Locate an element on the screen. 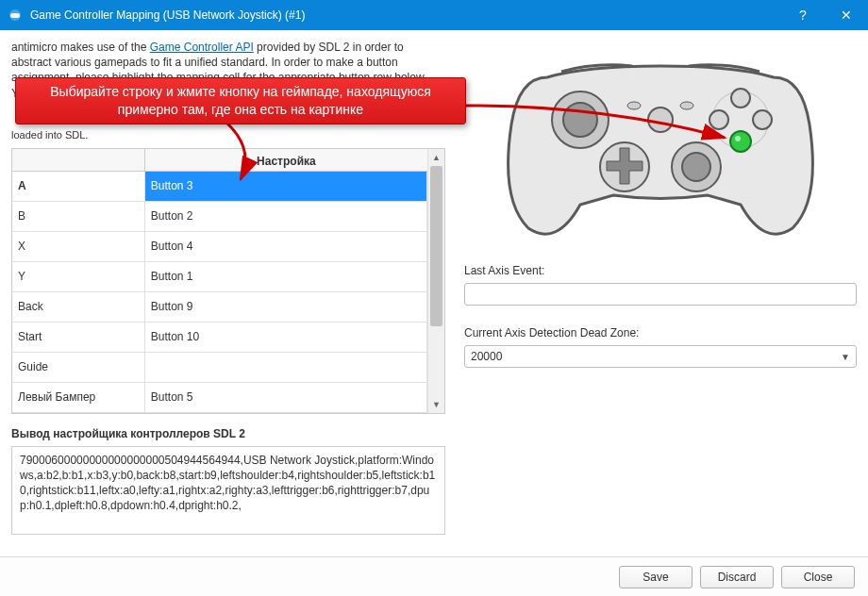 The image size is (868, 596). table-row: BButton 2 is located at coordinates (220, 217).